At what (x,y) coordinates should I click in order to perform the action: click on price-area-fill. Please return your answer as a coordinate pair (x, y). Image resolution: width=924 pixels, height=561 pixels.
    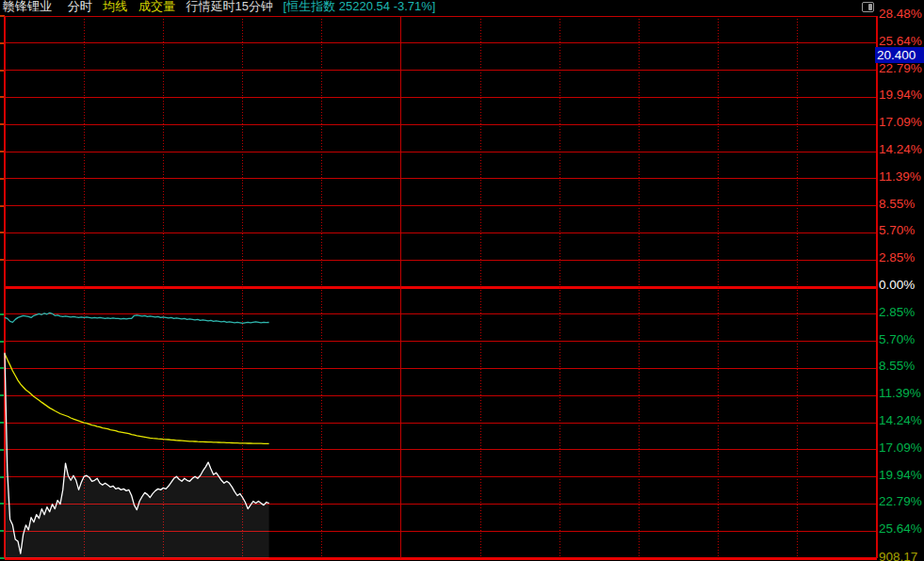
    Looking at the image, I should click on (138, 456).